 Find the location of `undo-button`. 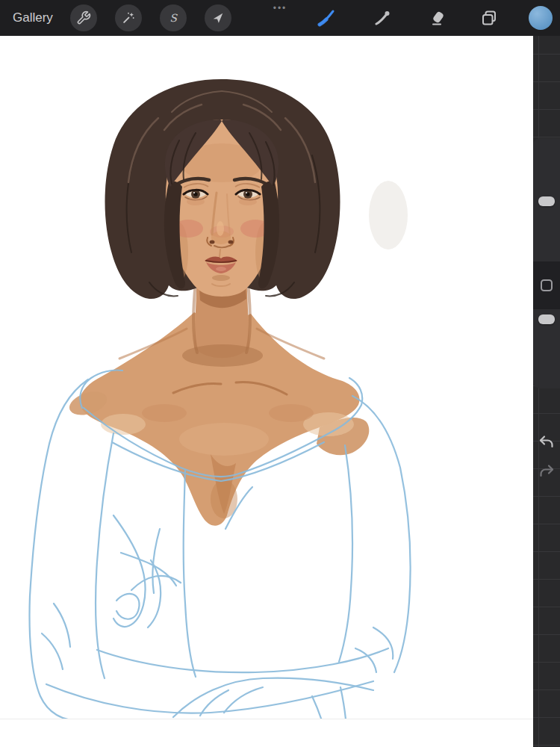

undo-button is located at coordinates (547, 443).